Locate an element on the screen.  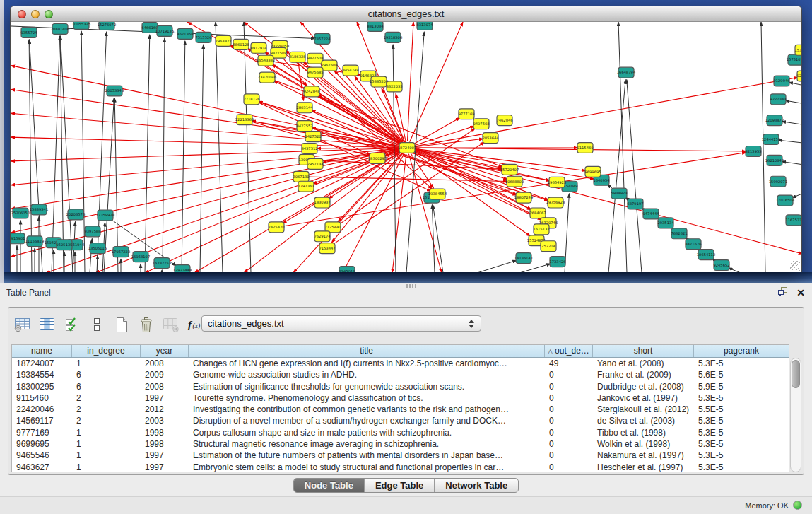
graph-node: 7857224 is located at coordinates (322, 38).